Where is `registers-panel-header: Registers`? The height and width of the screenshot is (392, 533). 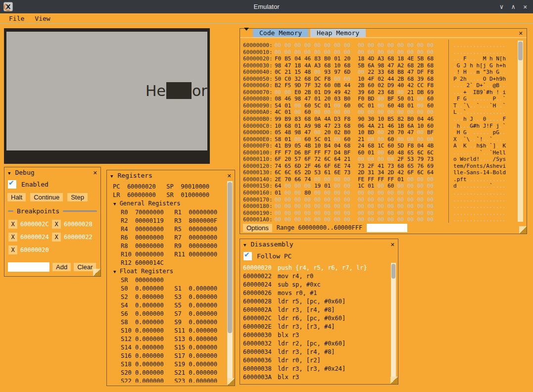 registers-panel-header: Registers is located at coordinates (171, 175).